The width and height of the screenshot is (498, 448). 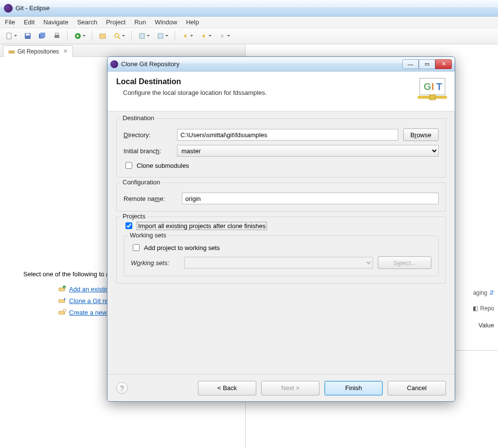 What do you see at coordinates (405, 263) in the screenshot?
I see `select-working-sets-button: Select...` at bounding box center [405, 263].